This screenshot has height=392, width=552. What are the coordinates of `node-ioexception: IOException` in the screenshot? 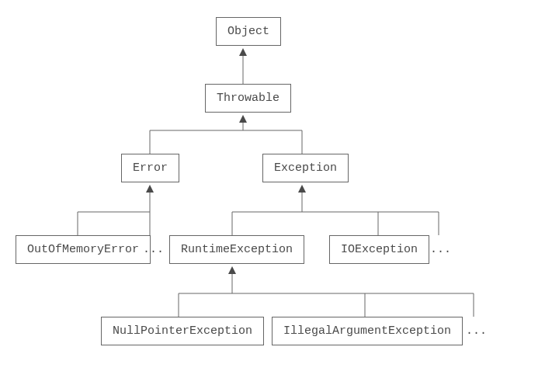 It's located at (379, 250).